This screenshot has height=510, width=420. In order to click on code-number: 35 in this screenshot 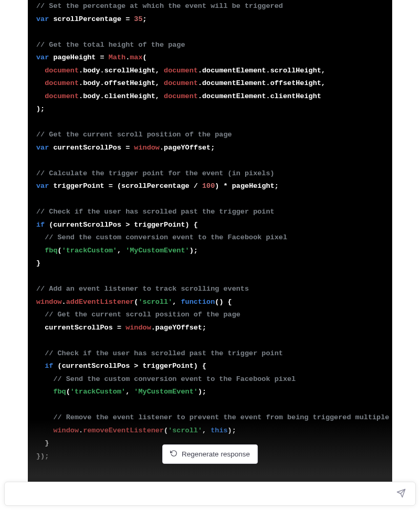, I will do `click(138, 19)`.